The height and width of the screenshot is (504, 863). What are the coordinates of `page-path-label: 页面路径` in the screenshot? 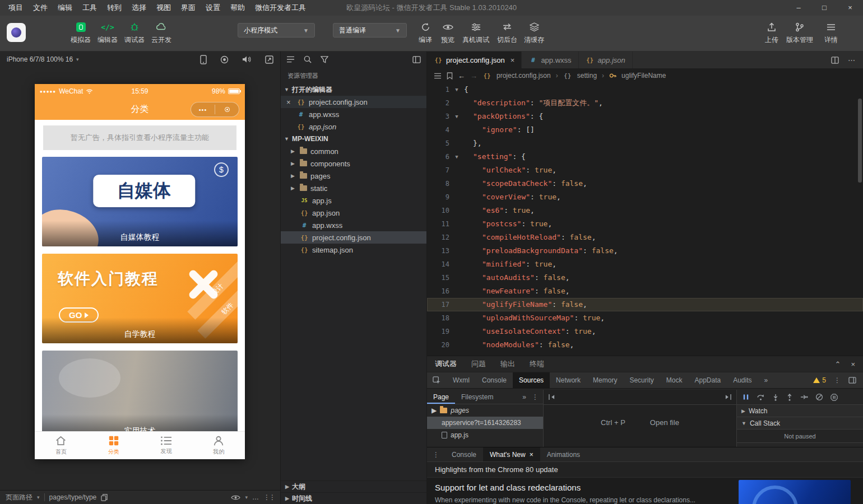 It's located at (19, 497).